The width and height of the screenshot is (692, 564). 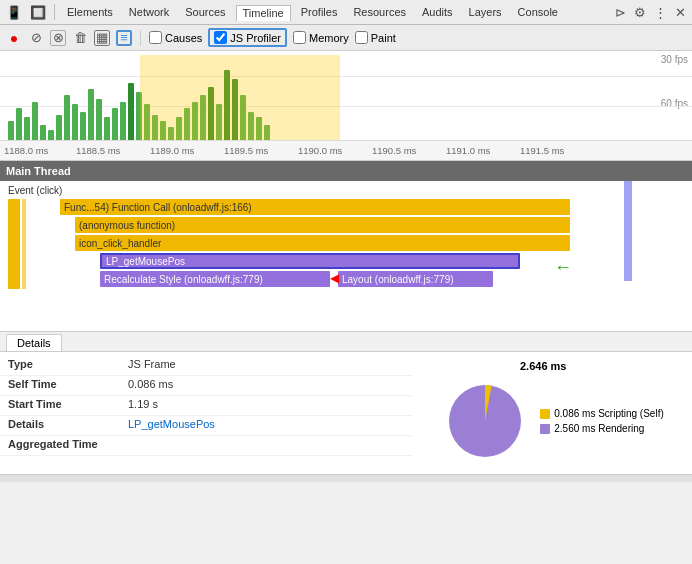 What do you see at coordinates (215, 279) in the screenshot?
I see `flame-bar-recalculate: Recalculate Style (onloadwff.js:779)` at bounding box center [215, 279].